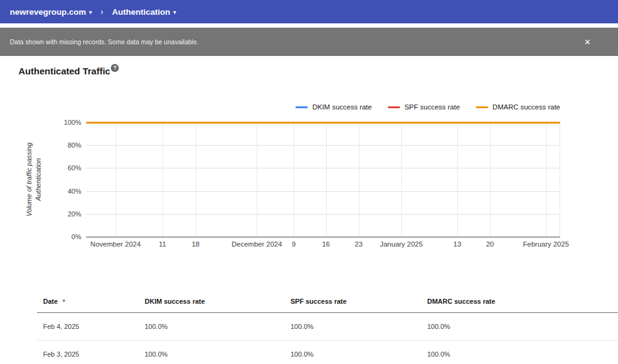 The height and width of the screenshot is (364, 618). What do you see at coordinates (68, 122) in the screenshot?
I see `y-tick-label: 100%` at bounding box center [68, 122].